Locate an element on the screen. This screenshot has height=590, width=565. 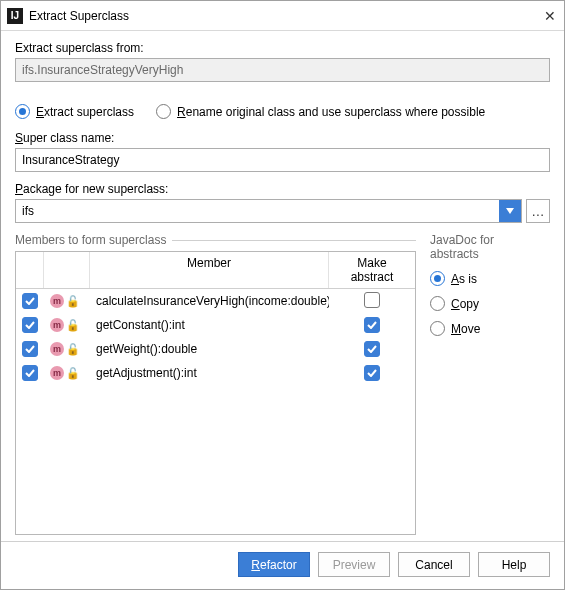
table-row: m🔓calculateInsuranceVeryHigh(income:doub… is located at coordinates (216, 301).